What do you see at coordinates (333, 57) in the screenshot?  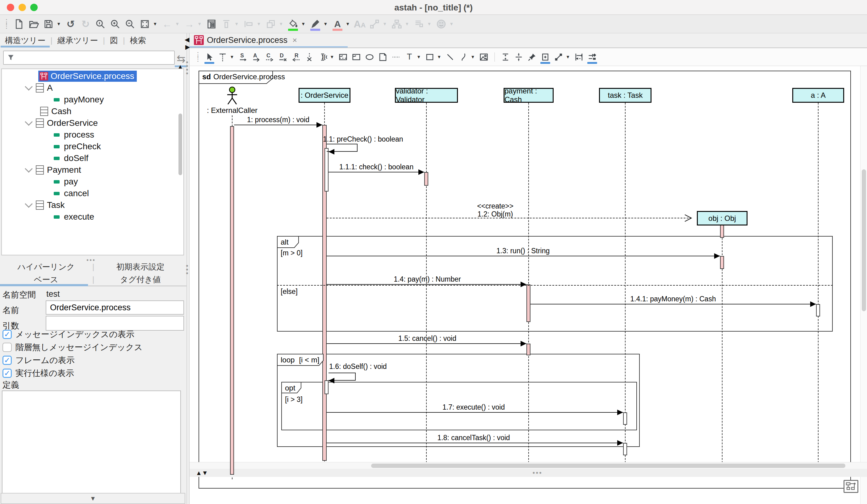 I see `duration-tool-dropdown: ▾` at bounding box center [333, 57].